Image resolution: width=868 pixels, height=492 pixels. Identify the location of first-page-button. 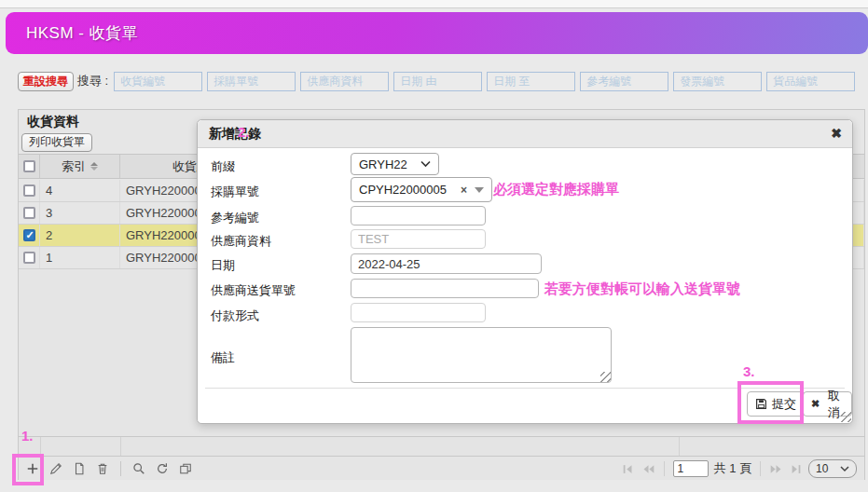
(628, 469).